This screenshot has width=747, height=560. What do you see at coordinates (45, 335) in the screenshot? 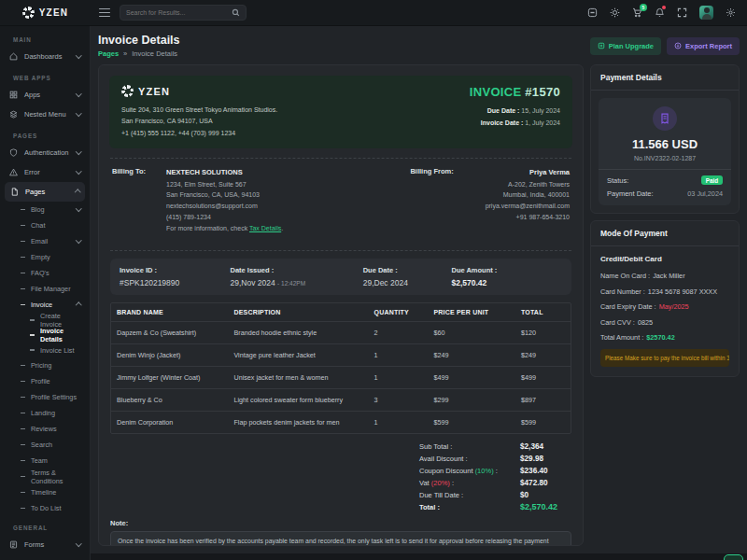
I see `sidebar-item-invoice-details: Invoice Details` at bounding box center [45, 335].